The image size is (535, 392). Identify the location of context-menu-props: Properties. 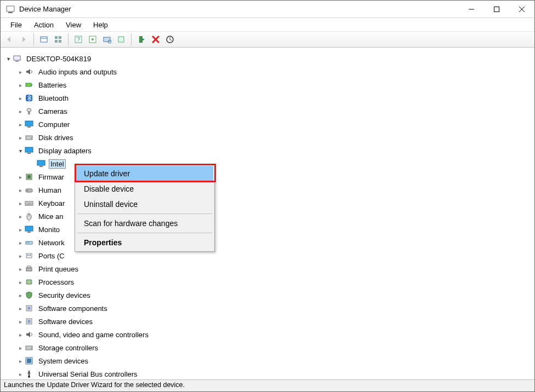
(145, 243).